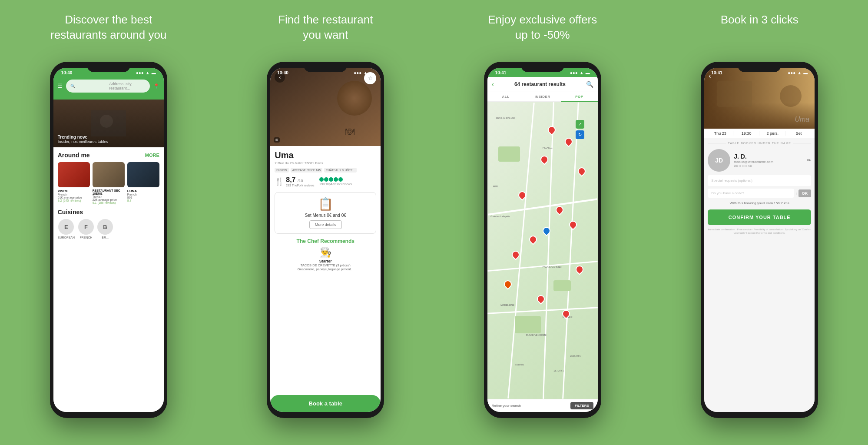 Image resolution: width=868 pixels, height=445 pixels. Describe the element at coordinates (809, 160) in the screenshot. I see `edit-icon: ✏` at that location.